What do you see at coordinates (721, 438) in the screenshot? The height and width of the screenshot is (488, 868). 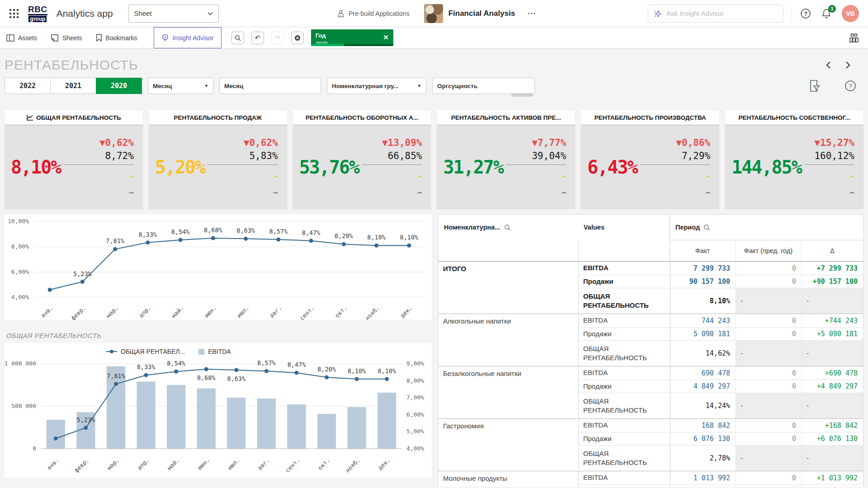 I see `table-row: Продажи6 076 1300+6 076 130` at bounding box center [721, 438].